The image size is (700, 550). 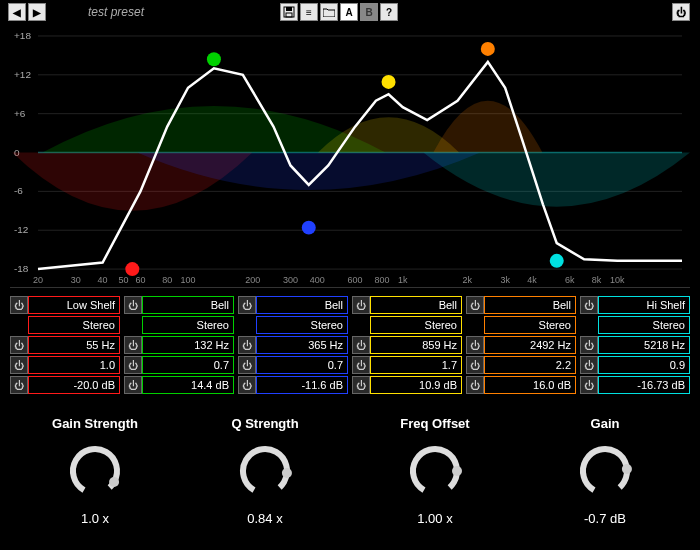 I want to click on svg-text: 800, so click(x=382, y=280).